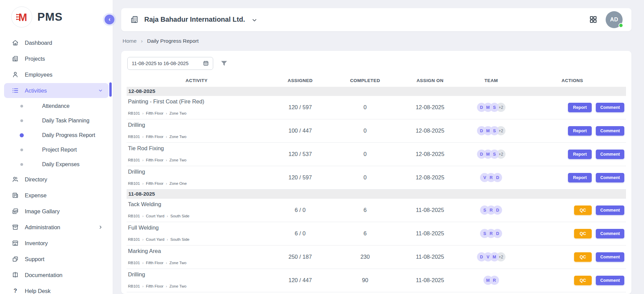 The height and width of the screenshot is (294, 644). Describe the element at coordinates (614, 20) in the screenshot. I see `avatar-initials: AD` at that location.